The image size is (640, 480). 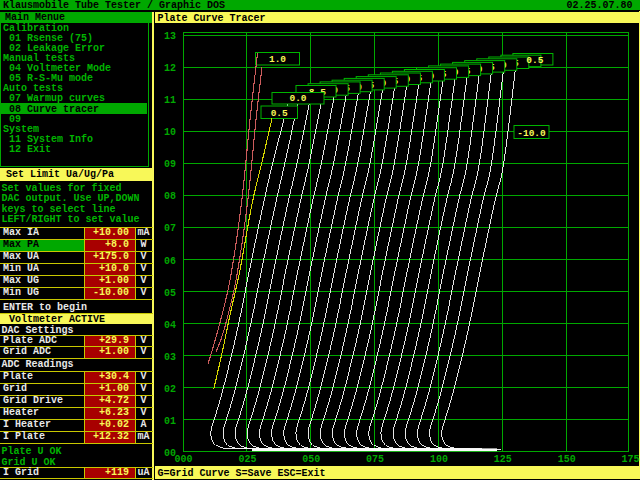 I want to click on svg-text: 08, so click(x=170, y=196).